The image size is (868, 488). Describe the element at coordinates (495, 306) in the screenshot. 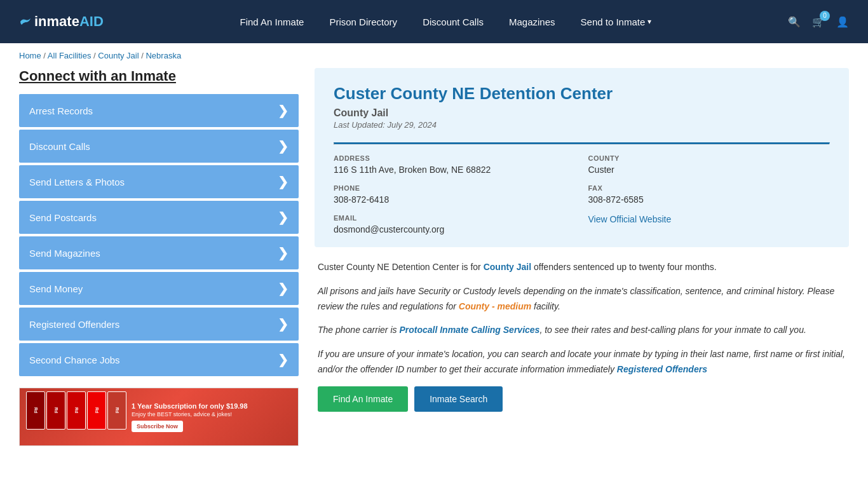

I see `county-medium-link: County - medium` at that location.